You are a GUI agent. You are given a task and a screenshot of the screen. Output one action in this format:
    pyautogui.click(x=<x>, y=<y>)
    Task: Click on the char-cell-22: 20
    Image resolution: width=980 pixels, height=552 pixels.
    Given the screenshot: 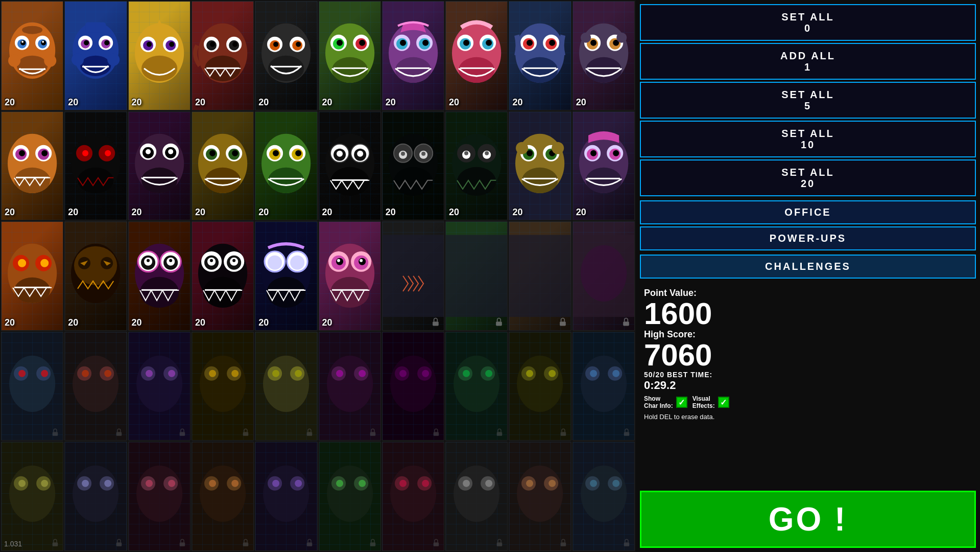 What is the action you would take?
    pyautogui.click(x=95, y=276)
    